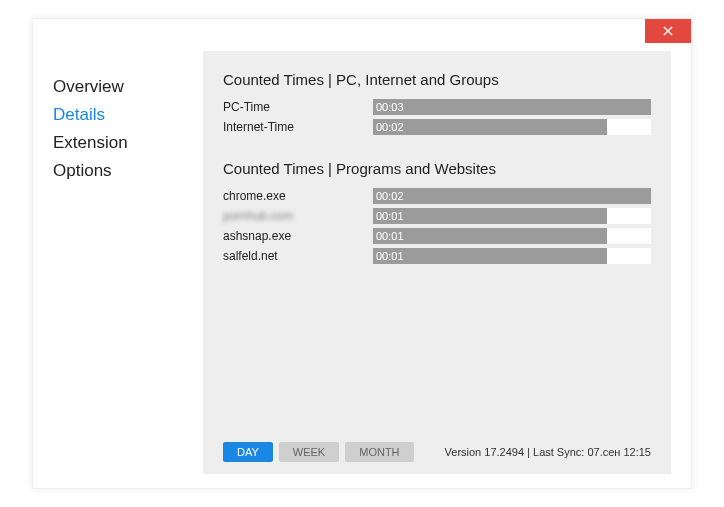 Image resolution: width=724 pixels, height=507 pixels. What do you see at coordinates (437, 118) in the screenshot?
I see `section-pc-groups: PC-Time00:03Internet-Time00:02` at bounding box center [437, 118].